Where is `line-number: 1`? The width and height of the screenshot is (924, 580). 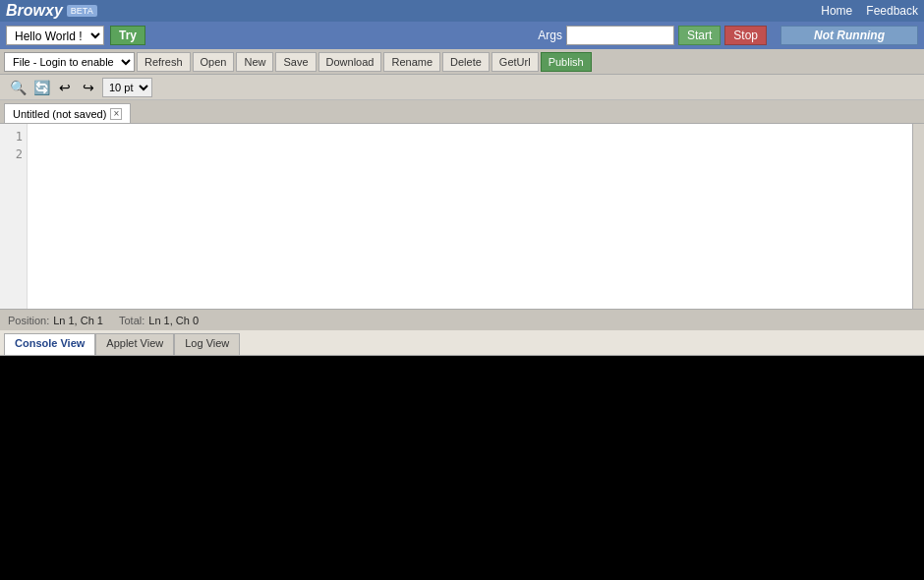 line-number: 1 is located at coordinates (14, 137).